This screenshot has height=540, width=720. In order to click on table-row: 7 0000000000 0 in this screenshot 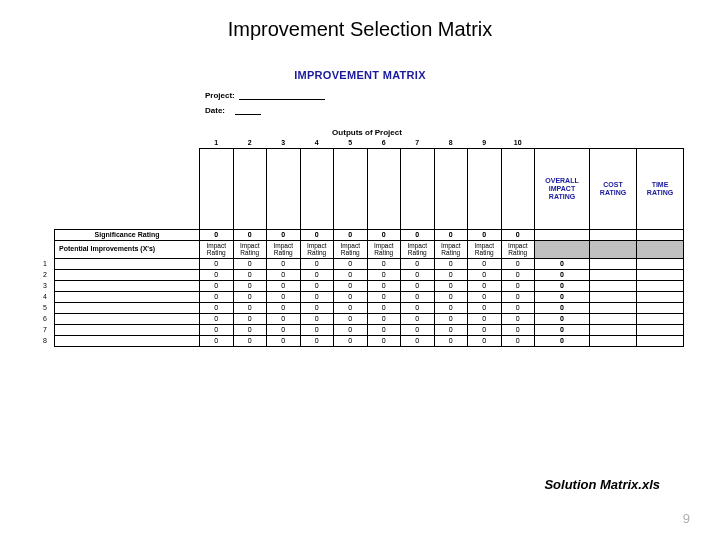, I will do `click(360, 330)`.